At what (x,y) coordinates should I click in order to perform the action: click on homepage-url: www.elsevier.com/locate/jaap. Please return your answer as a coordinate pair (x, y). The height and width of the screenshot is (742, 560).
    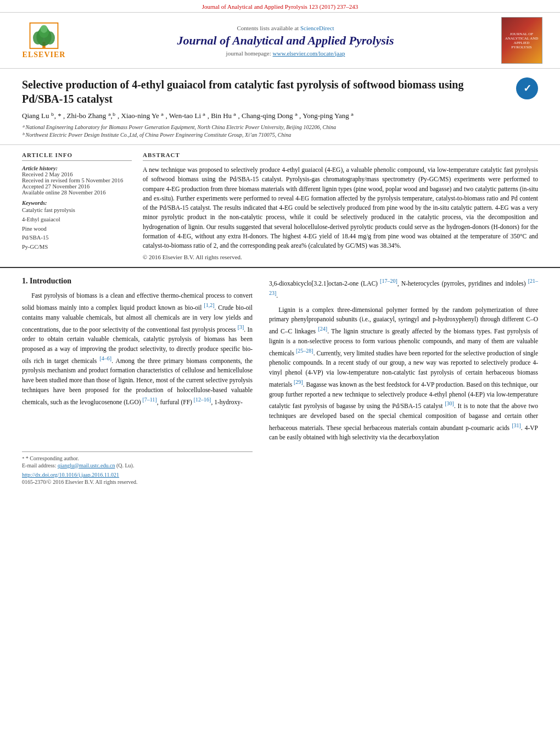
    Looking at the image, I should click on (309, 53).